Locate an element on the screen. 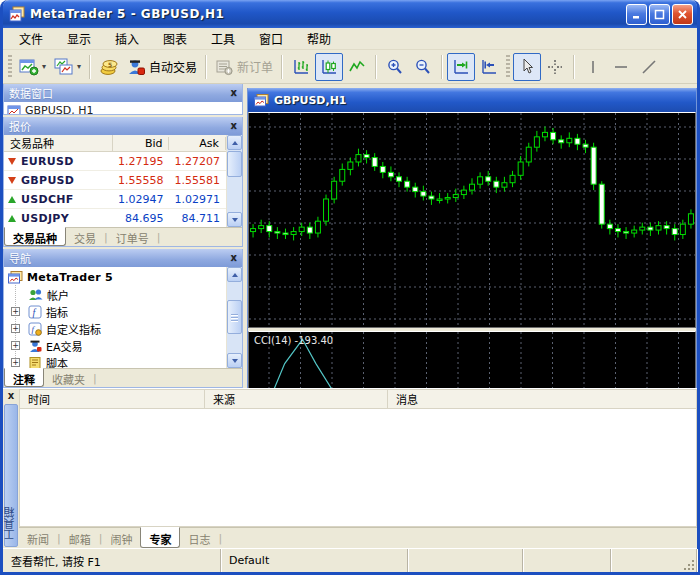  cursor-button is located at coordinates (527, 67).